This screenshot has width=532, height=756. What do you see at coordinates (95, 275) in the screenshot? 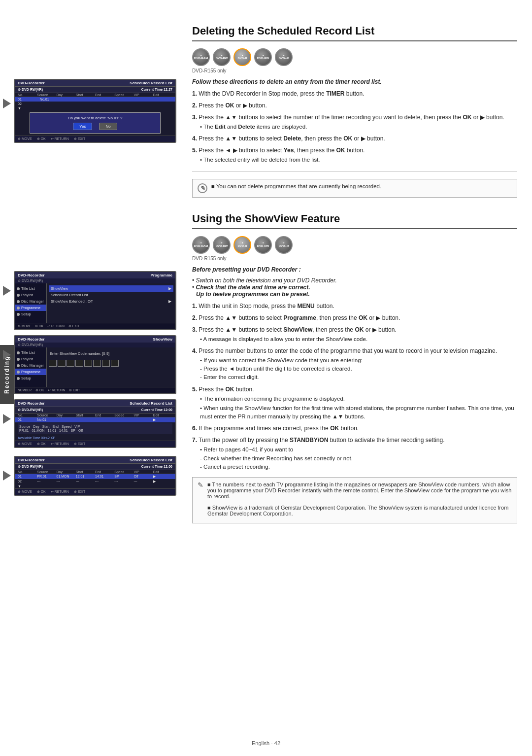
I see `programme-header: DVD-Recorder Programme` at bounding box center [95, 275].